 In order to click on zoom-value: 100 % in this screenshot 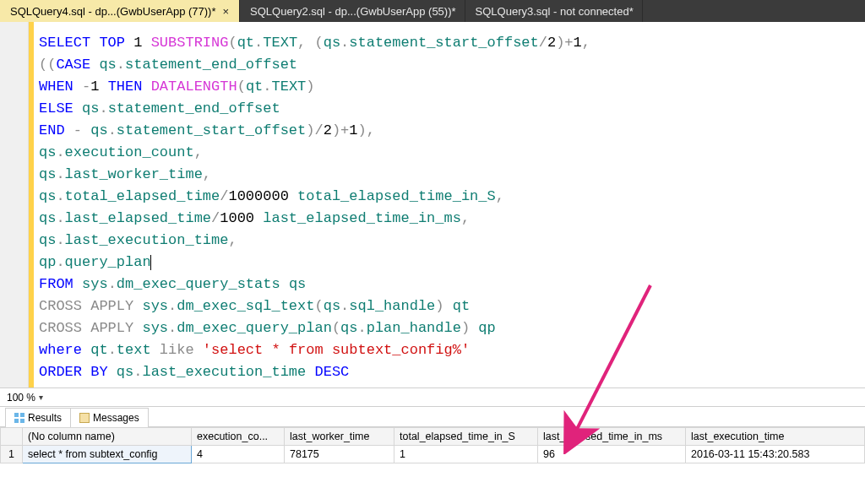, I will do `click(21, 398)`.